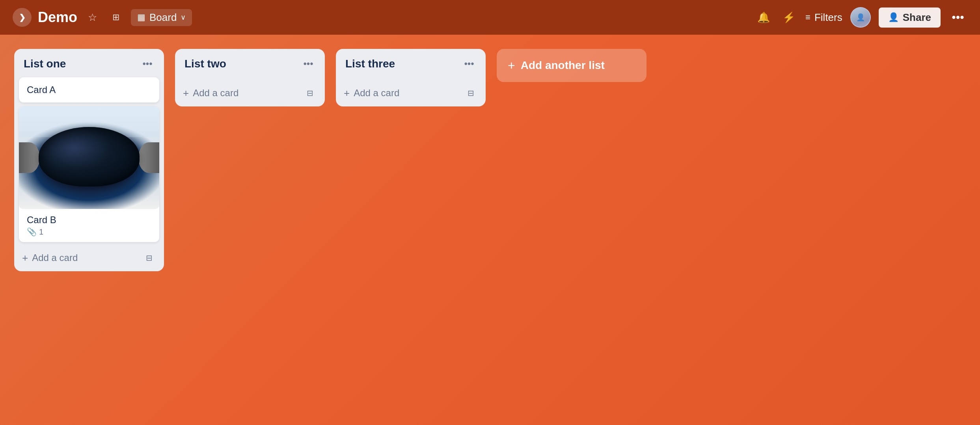  What do you see at coordinates (89, 90) in the screenshot?
I see `card-a: Card A` at bounding box center [89, 90].